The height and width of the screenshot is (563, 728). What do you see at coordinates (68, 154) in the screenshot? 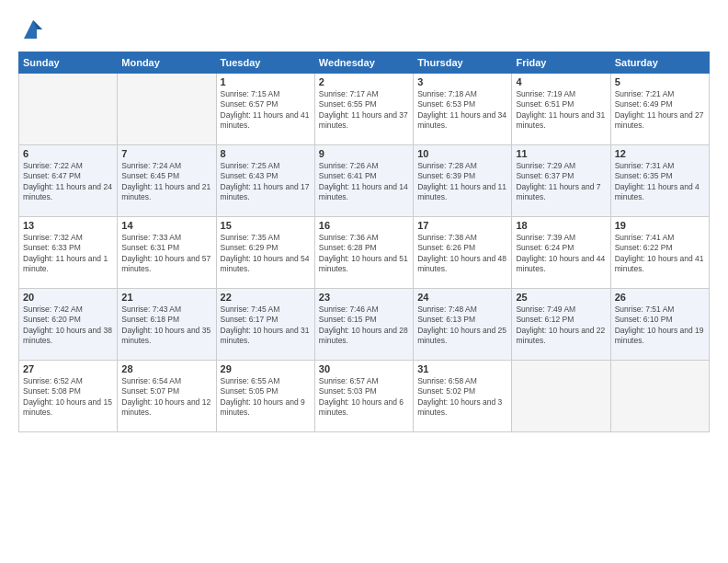
I see `day-number: 6` at bounding box center [68, 154].